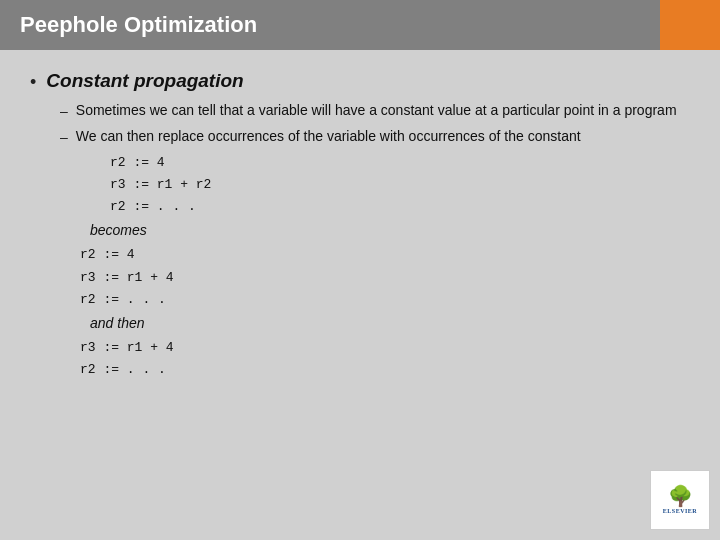 The image size is (720, 540). I want to click on sub-bullet-1: – Sometimes we can tell that a variable …, so click(375, 111).